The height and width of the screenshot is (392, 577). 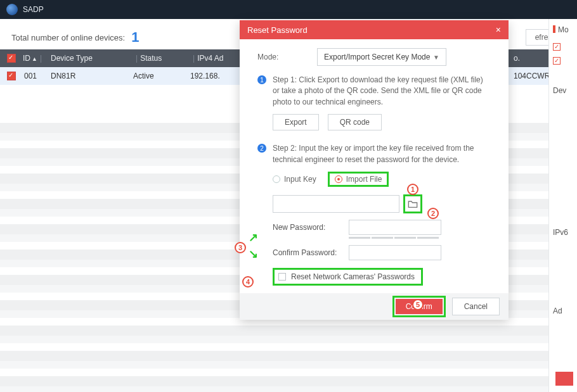 I want to click on cell-status: Active, so click(x=162, y=76).